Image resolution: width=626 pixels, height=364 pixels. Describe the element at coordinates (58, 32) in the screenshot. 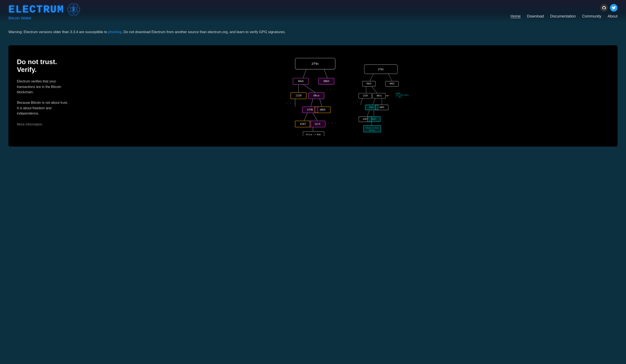

I see `warning-text-before: Warning: Electrum versions older than 3.…` at that location.